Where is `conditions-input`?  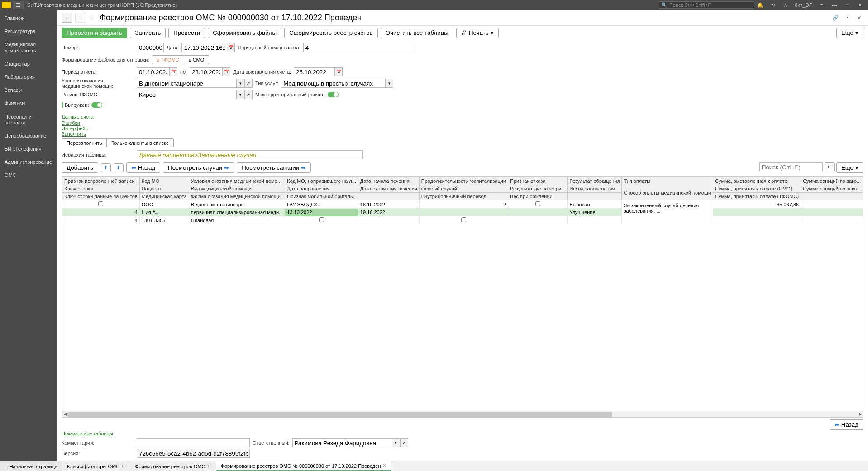
conditions-input is located at coordinates (186, 83).